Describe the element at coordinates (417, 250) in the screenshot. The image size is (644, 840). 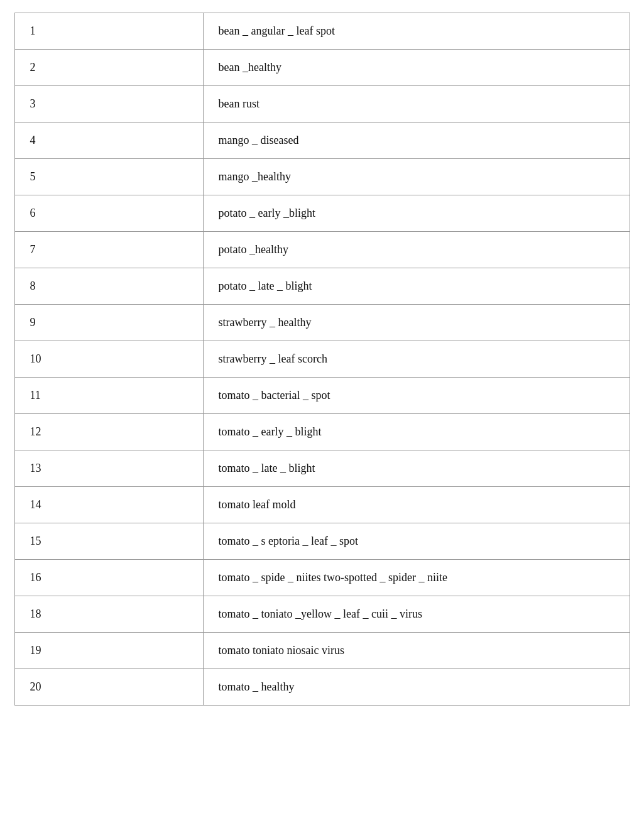
I see `row-label: potato _healthy` at that location.